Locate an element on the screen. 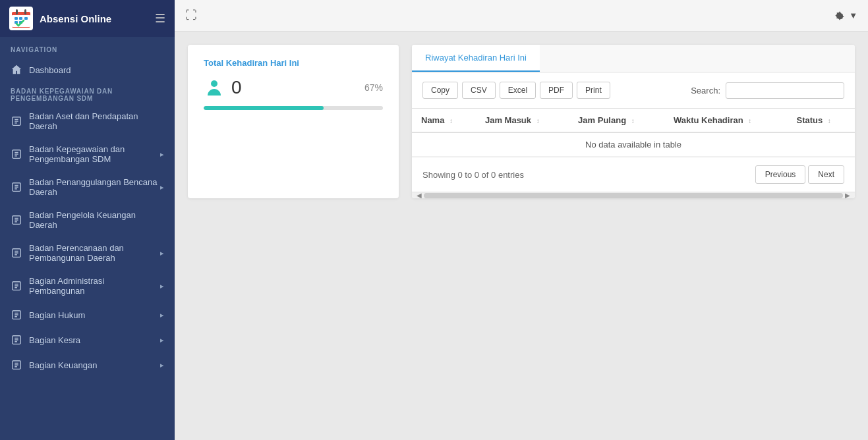  pdf-button: PDF is located at coordinates (556, 90).